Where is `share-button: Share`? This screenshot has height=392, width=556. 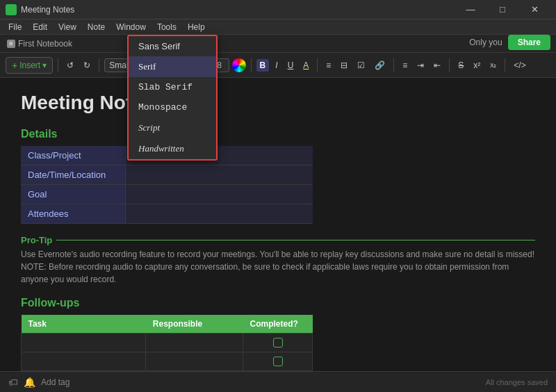 share-button: Share is located at coordinates (530, 42).